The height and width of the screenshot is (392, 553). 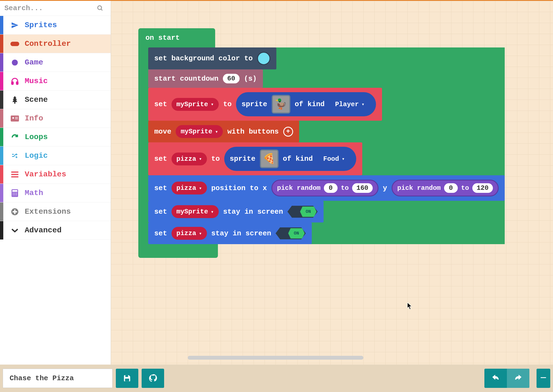 What do you see at coordinates (55, 119) in the screenshot?
I see `cat-info: Info` at bounding box center [55, 119].